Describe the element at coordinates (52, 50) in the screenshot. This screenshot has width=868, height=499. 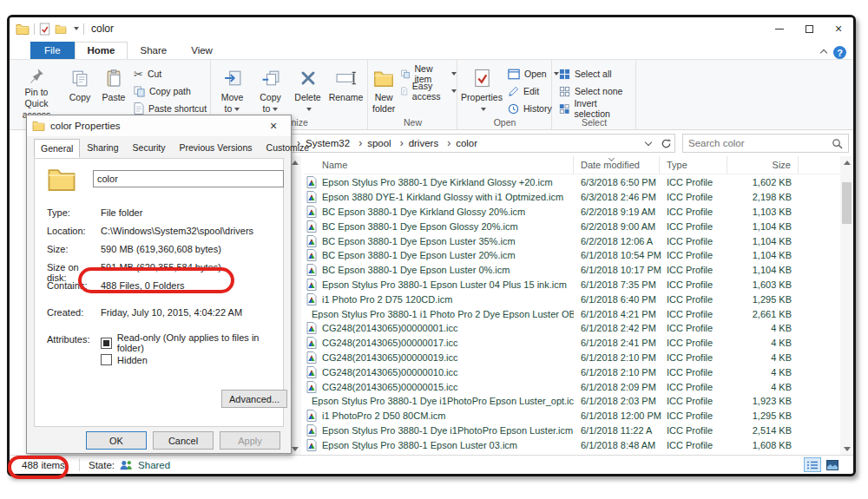
I see `tab-file: File` at that location.